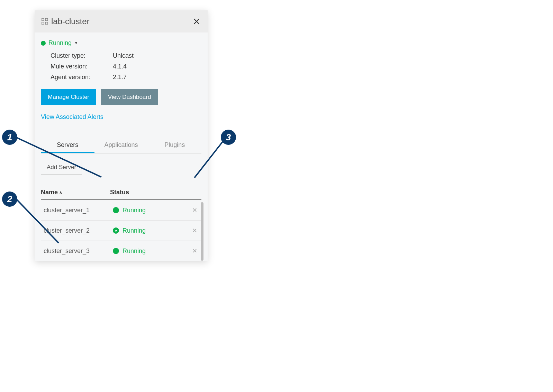  What do you see at coordinates (202, 232) in the screenshot?
I see `scrollbar` at bounding box center [202, 232].